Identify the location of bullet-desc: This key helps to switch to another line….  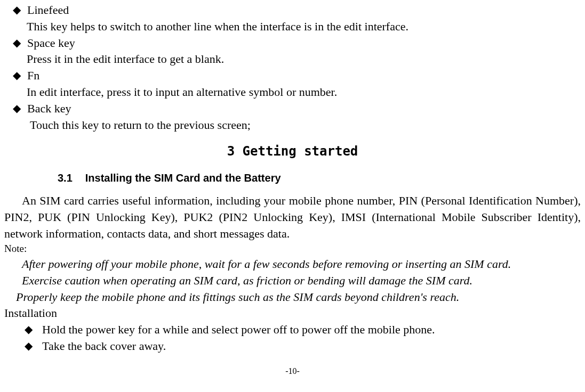
(304, 27).